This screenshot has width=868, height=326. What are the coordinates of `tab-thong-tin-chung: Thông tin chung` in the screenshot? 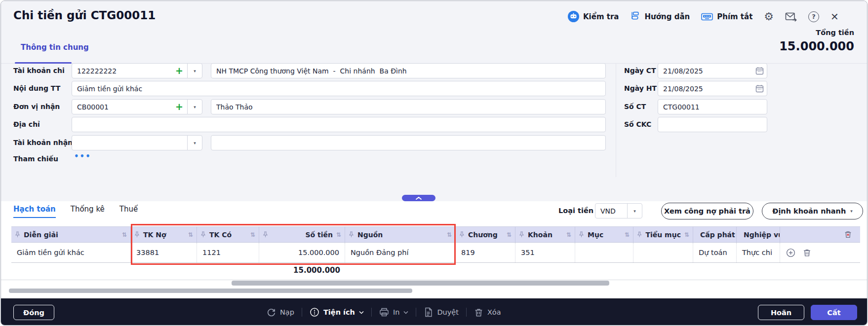 It's located at (55, 47).